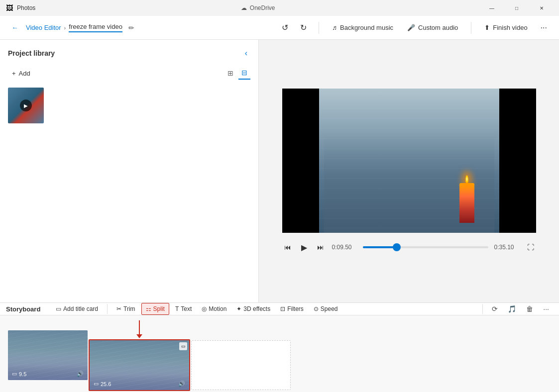  I want to click on app-title: Photos, so click(26, 8).